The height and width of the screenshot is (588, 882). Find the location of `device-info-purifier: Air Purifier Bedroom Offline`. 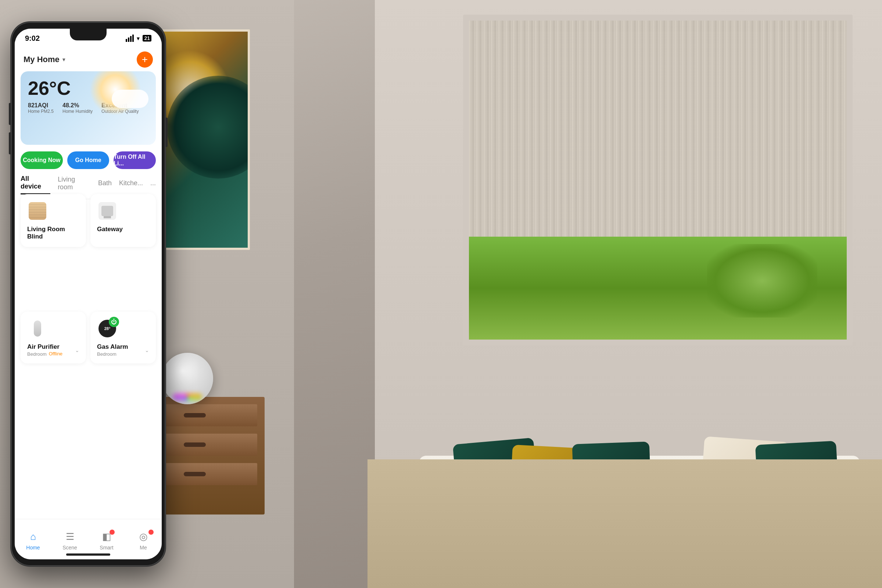

device-info-purifier: Air Purifier Bedroom Offline is located at coordinates (45, 350).